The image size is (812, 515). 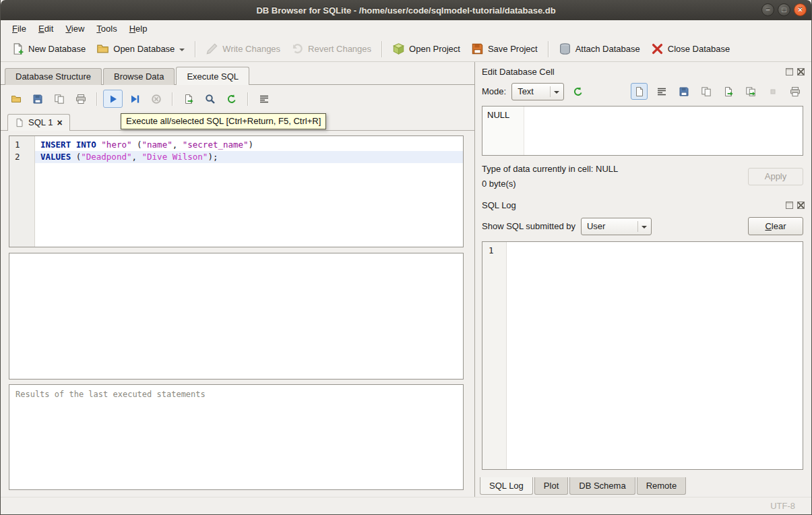 What do you see at coordinates (40, 123) in the screenshot?
I see `sql-tab-label: SQL 1` at bounding box center [40, 123].